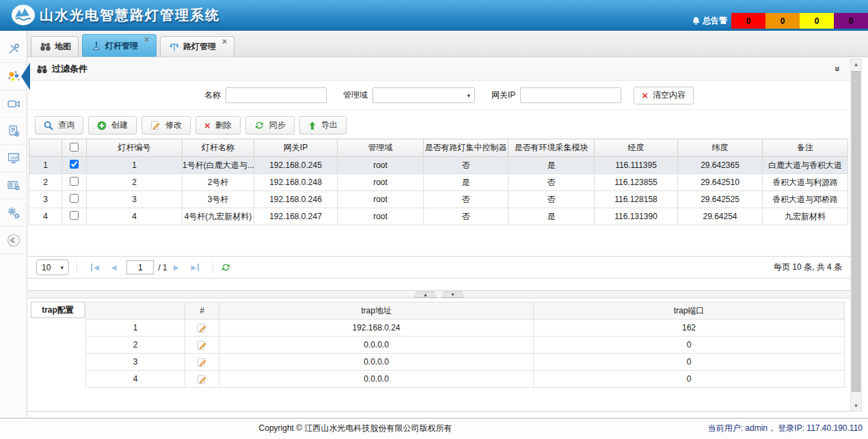 The width and height of the screenshot is (868, 439). Describe the element at coordinates (426, 295) in the screenshot. I see `splitter-up-button: ▲` at that location.